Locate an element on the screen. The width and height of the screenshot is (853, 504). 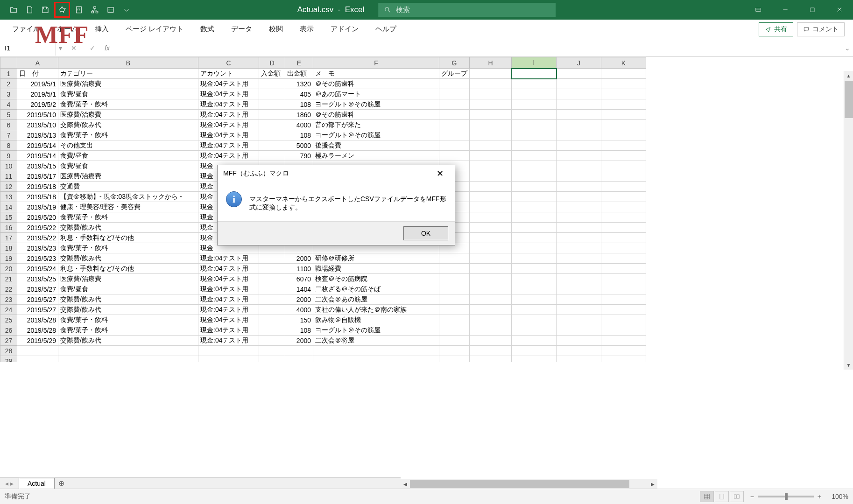
vertical-scrollbar: ▲ ▼ is located at coordinates (848, 220).